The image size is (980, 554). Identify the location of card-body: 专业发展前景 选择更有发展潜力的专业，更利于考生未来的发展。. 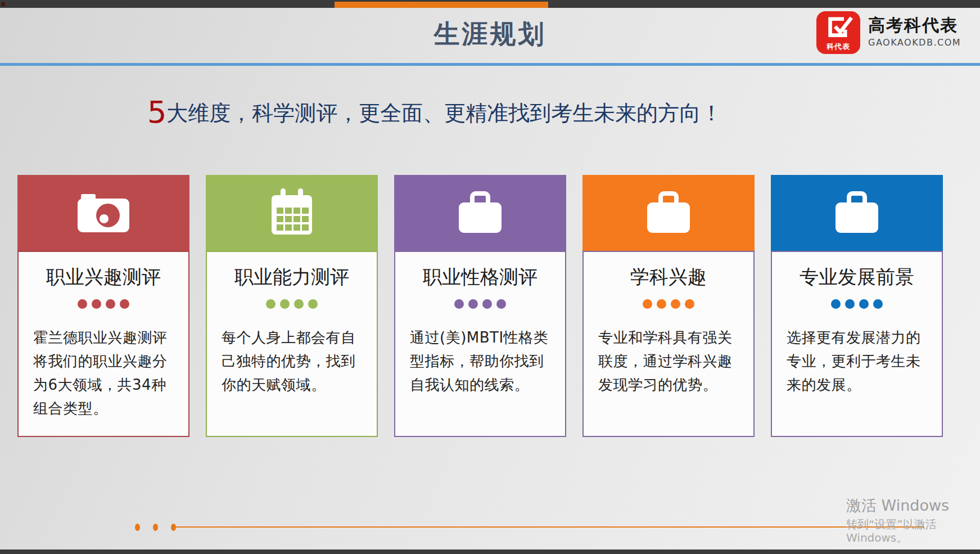
(857, 344).